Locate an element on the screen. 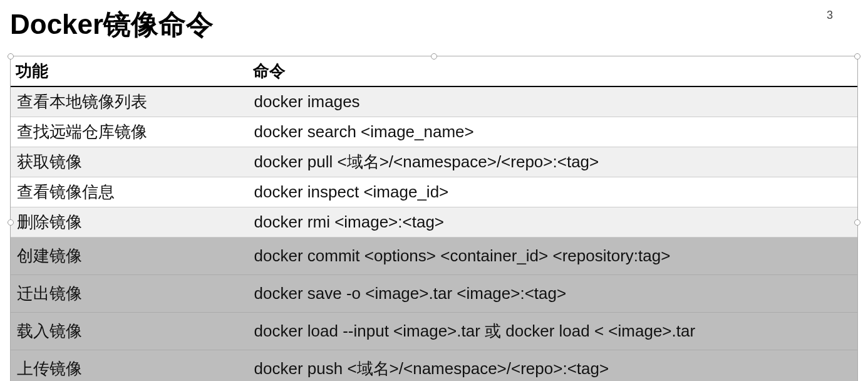 This screenshot has height=381, width=868. cell-function: 查看镜像信息 is located at coordinates (129, 192).